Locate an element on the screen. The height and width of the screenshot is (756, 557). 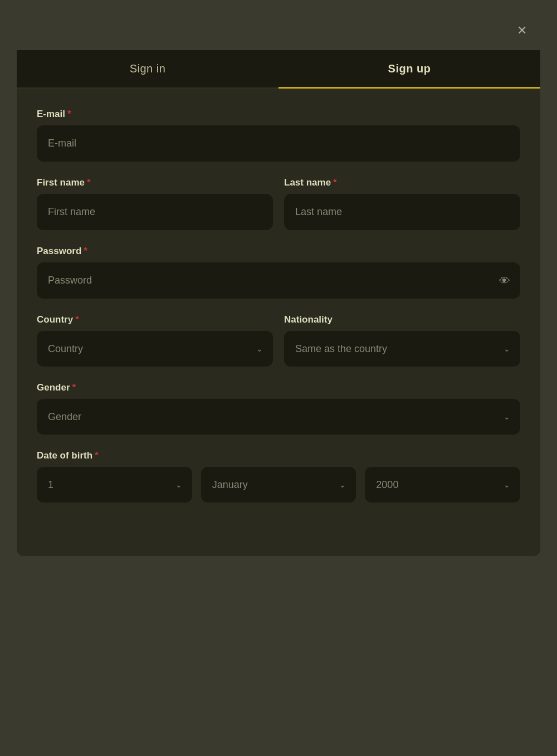
dob-group: Date of birth* 1 2 3 ⌄ is located at coordinates (278, 484).